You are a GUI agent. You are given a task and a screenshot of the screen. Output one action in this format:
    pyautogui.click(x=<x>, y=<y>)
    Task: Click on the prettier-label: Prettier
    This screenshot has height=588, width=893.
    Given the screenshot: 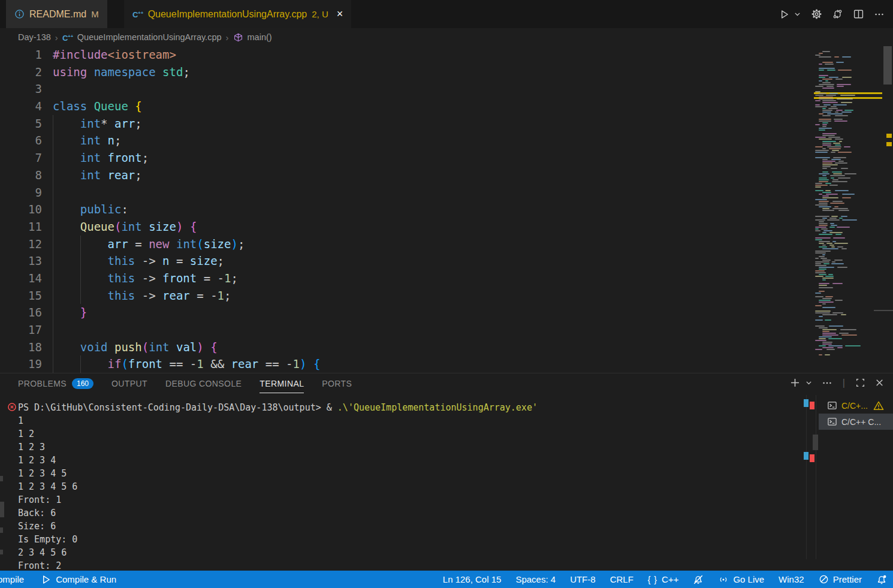 What is the action you would take?
    pyautogui.click(x=847, y=579)
    